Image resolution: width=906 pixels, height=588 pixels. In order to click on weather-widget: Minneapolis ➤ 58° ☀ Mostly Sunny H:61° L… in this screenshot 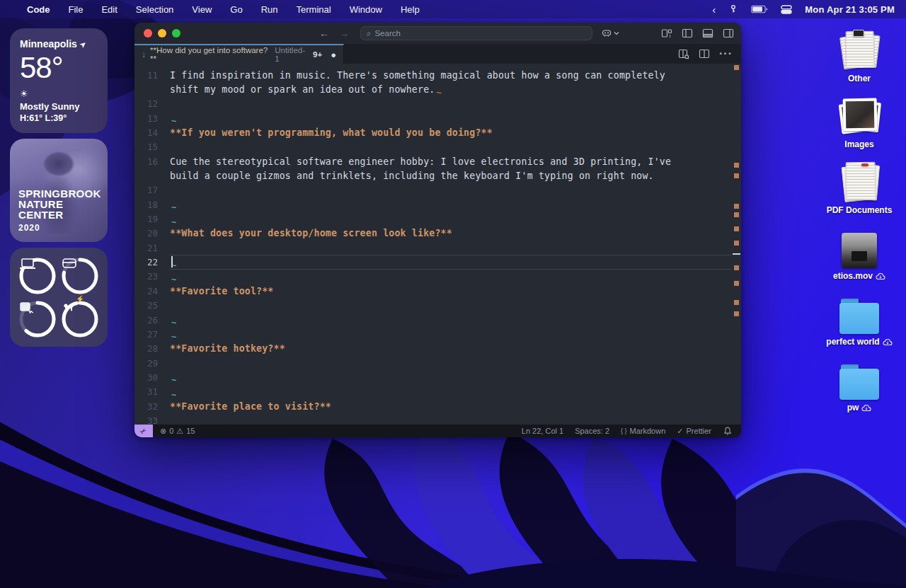, I will do `click(59, 81)`.